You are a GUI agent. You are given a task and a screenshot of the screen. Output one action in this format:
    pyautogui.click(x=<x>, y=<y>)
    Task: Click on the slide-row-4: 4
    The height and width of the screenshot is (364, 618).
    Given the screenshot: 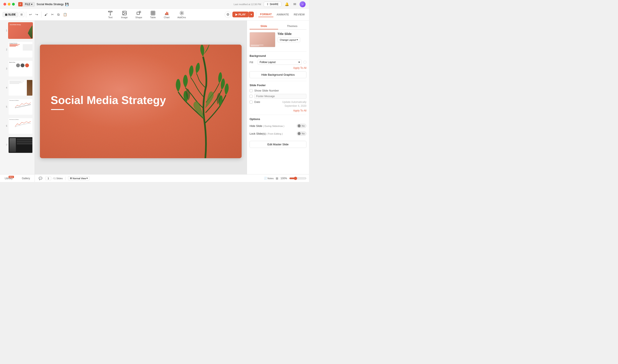 What is the action you would take?
    pyautogui.click(x=17, y=88)
    